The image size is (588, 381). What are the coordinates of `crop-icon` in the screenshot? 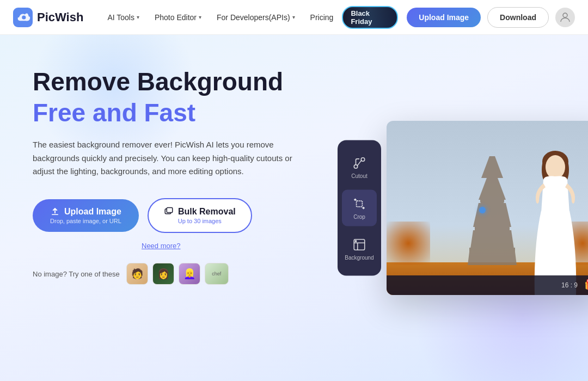 It's located at (359, 204).